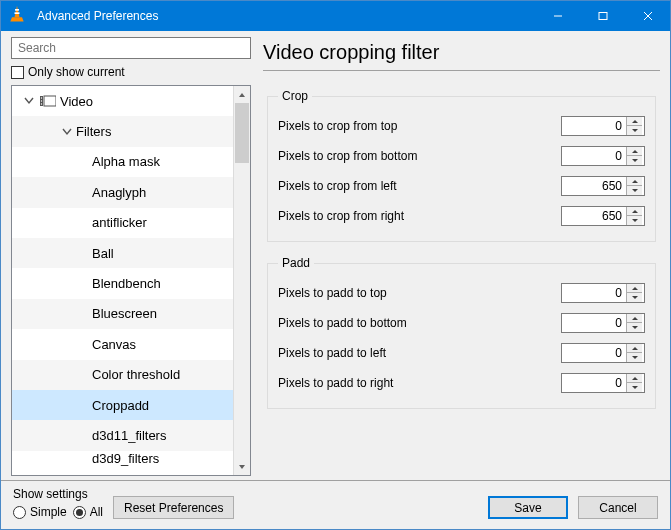 This screenshot has width=671, height=530. What do you see at coordinates (603, 156) in the screenshot?
I see `crop-bottom-stepper` at bounding box center [603, 156].